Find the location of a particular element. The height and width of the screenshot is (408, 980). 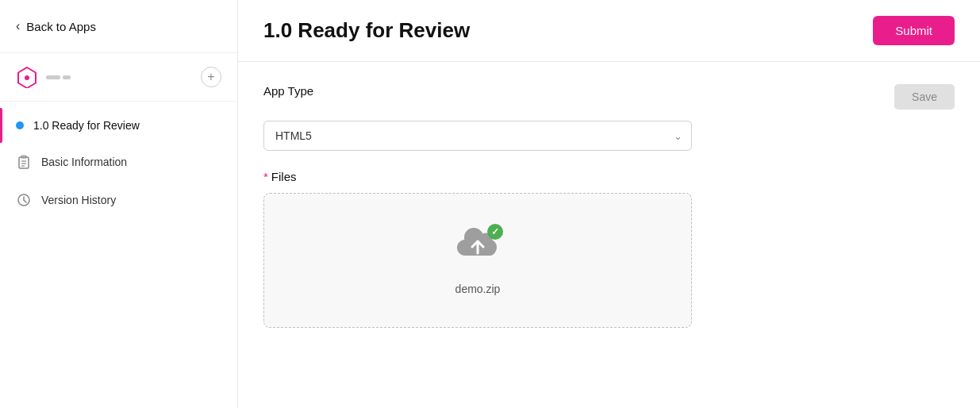

sidebar-basic-info-label: Basic Information is located at coordinates (84, 162).